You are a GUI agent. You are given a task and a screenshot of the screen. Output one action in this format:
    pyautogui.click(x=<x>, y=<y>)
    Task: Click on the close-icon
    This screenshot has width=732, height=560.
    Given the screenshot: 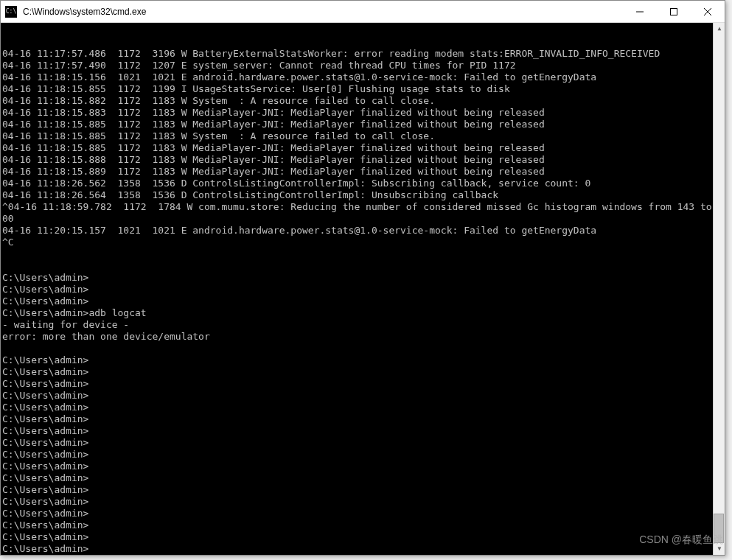 What is the action you would take?
    pyautogui.click(x=708, y=12)
    